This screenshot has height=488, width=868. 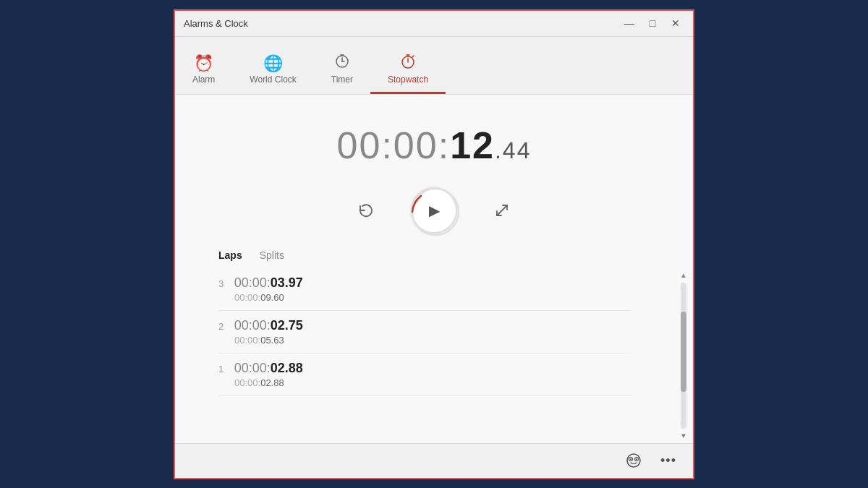 What do you see at coordinates (676, 23) in the screenshot?
I see `close-button: ✕` at bounding box center [676, 23].